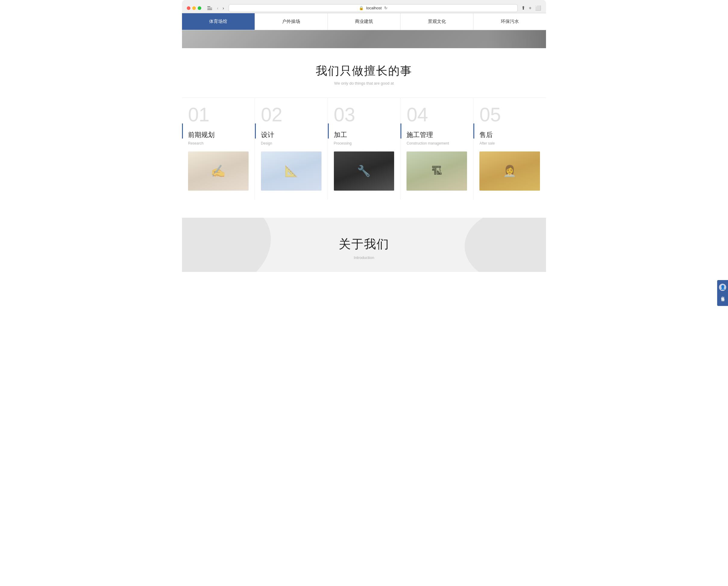 The height and width of the screenshot is (586, 728). What do you see at coordinates (530, 8) in the screenshot?
I see `new-tab-button: +` at bounding box center [530, 8].